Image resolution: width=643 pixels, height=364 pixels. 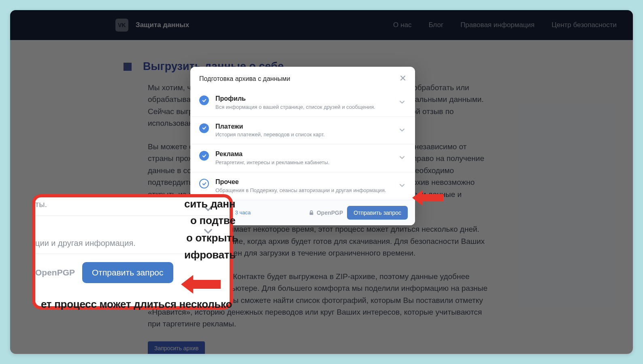 I want to click on zoom-send-request-button: Отправить запрос, so click(x=128, y=273).